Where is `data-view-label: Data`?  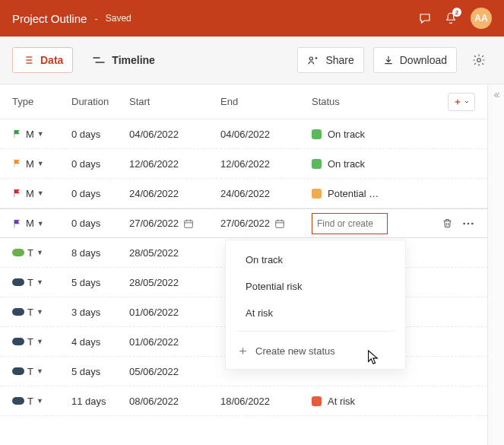 data-view-label: Data is located at coordinates (52, 60).